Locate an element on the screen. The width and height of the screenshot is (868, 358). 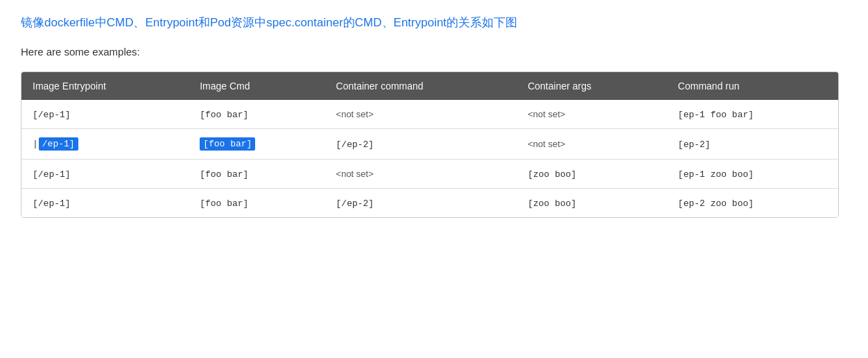
table-row: [/ep-1][foo bar][/ep-2][zoo boo][ep-2 zo… is located at coordinates (430, 203).